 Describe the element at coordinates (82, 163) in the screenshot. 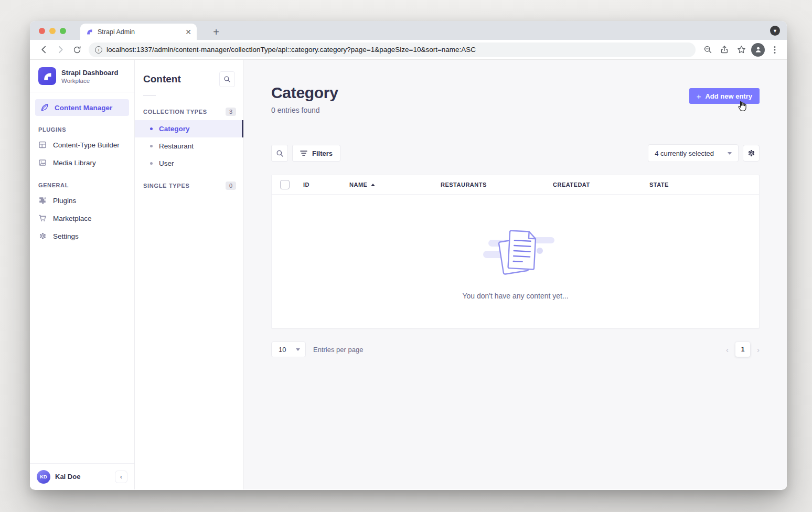

I see `sidebar-item-media-library: Media Library` at that location.